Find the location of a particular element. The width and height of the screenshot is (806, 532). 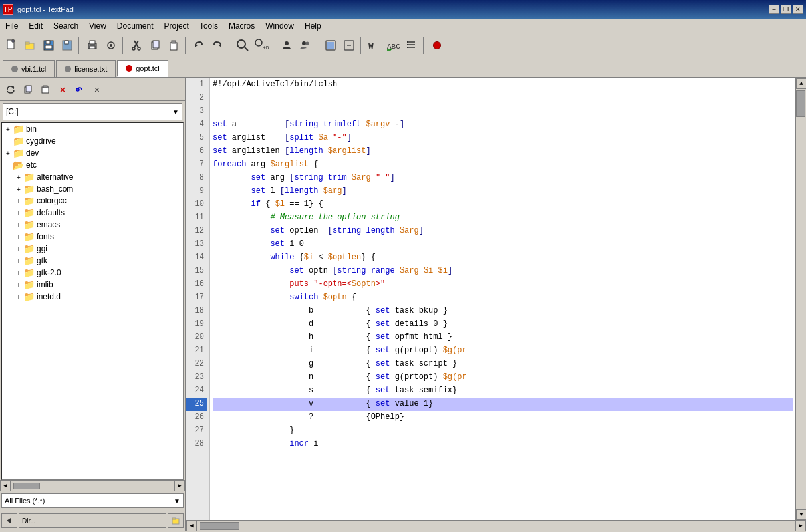

sidebar-browse-button is located at coordinates (176, 521).